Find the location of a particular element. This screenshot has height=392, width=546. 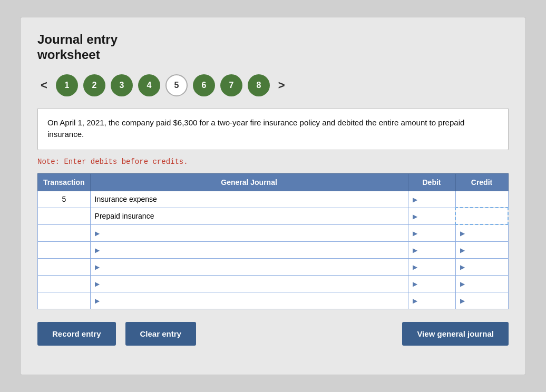

col-header-transaction: Transaction is located at coordinates (64, 182).